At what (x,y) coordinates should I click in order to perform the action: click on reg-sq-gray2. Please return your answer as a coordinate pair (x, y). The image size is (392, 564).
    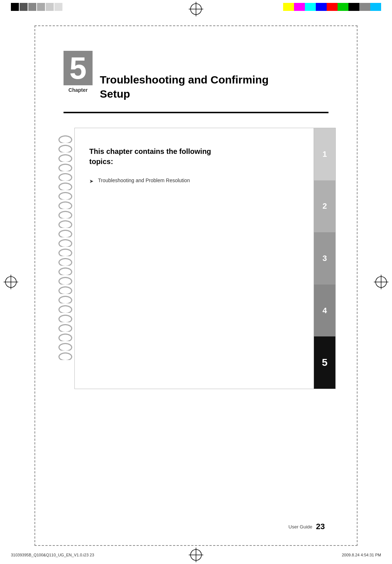
    Looking at the image, I should click on (32, 7).